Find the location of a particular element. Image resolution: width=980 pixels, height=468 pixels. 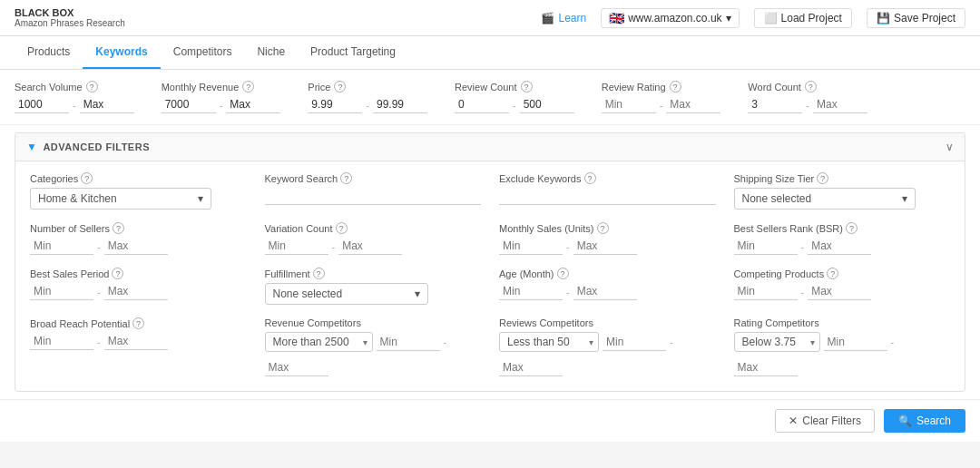

review-rating-info-icon: ? is located at coordinates (675, 87).